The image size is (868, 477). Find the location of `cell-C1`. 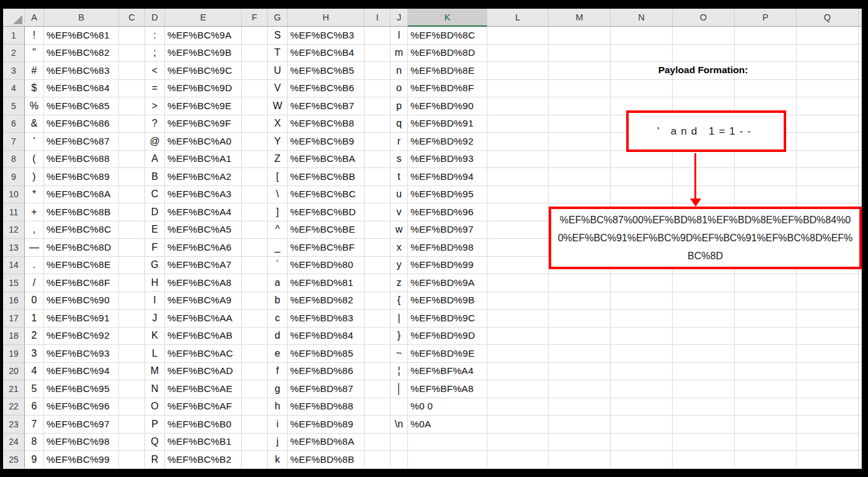

cell-C1 is located at coordinates (132, 36).